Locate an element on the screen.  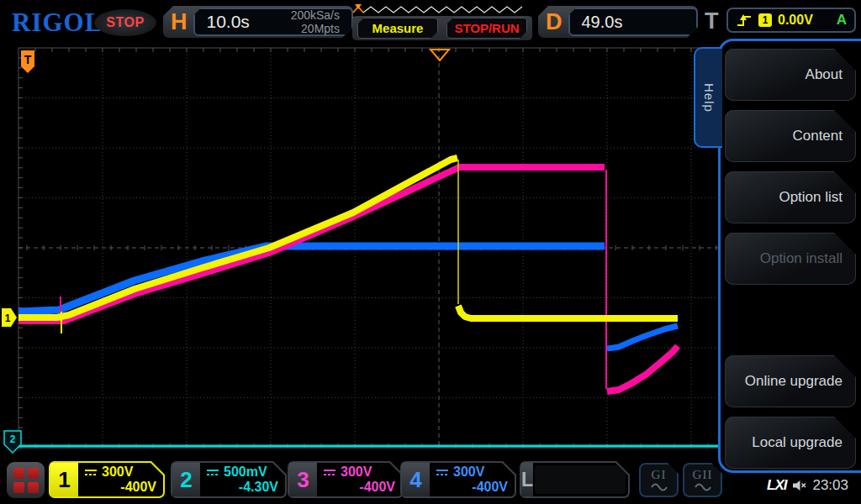
logic-channel-list: 0 1 2 3 4 5 6 7 8 9 1011 12131415 is located at coordinates (580, 480).